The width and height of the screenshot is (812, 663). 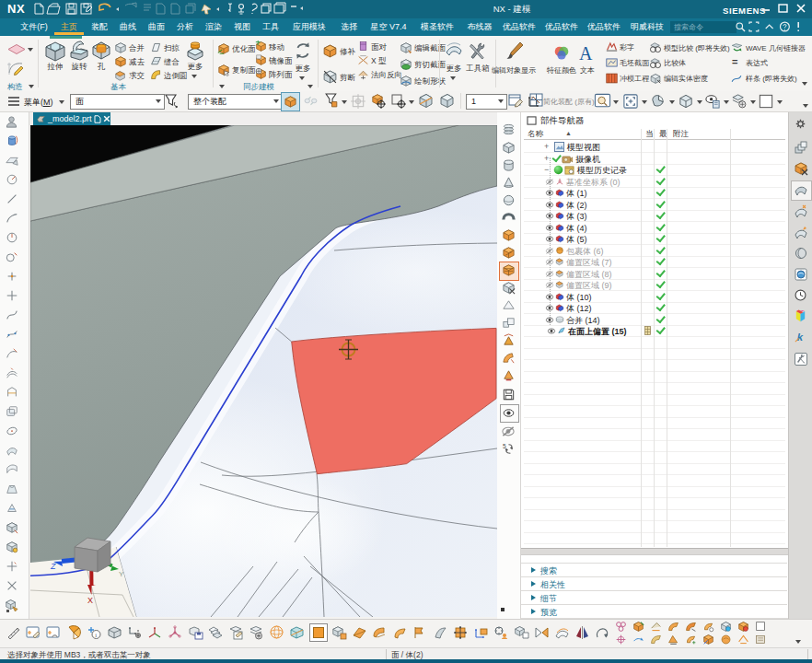 What do you see at coordinates (90, 600) in the screenshot?
I see `svg-text: X` at bounding box center [90, 600].